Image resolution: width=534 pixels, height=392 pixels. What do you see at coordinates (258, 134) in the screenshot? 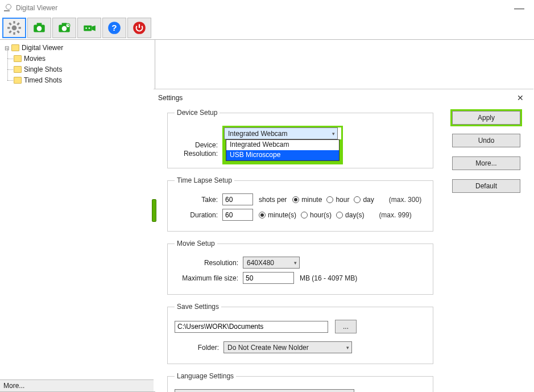
I see `device-combo-value: Integrated Webcam` at bounding box center [258, 134].